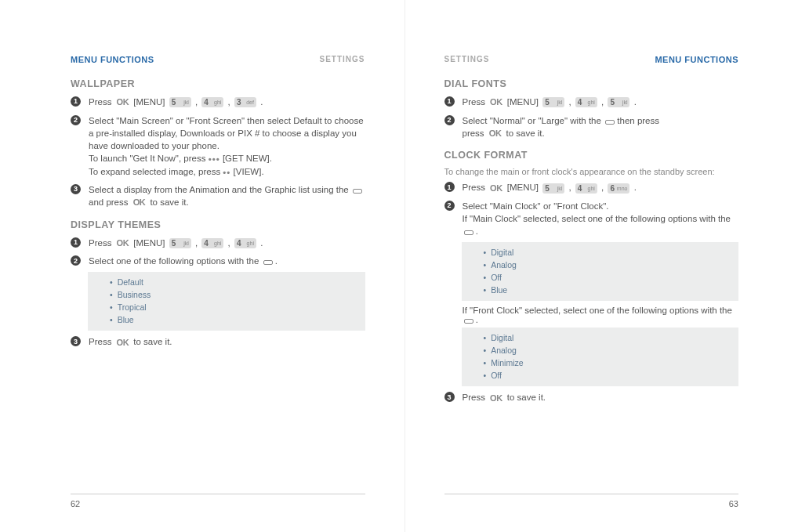  What do you see at coordinates (597, 310) in the screenshot?
I see `text: If "Front Clock" selected, select one of…` at bounding box center [597, 310].